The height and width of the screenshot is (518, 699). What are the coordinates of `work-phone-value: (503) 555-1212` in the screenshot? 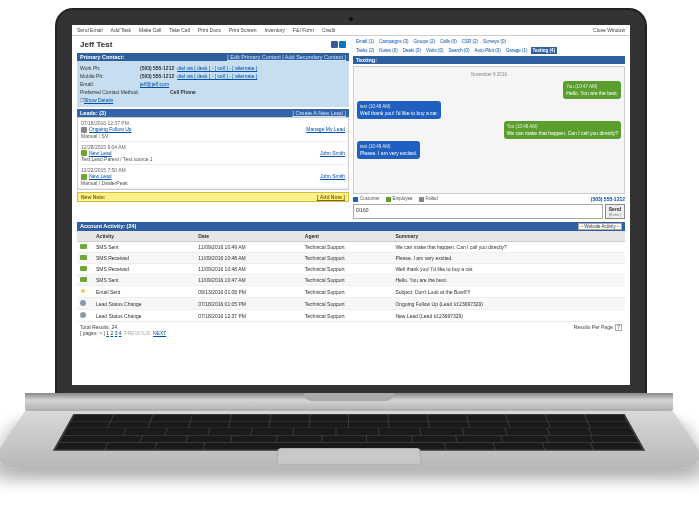 It's located at (157, 68).